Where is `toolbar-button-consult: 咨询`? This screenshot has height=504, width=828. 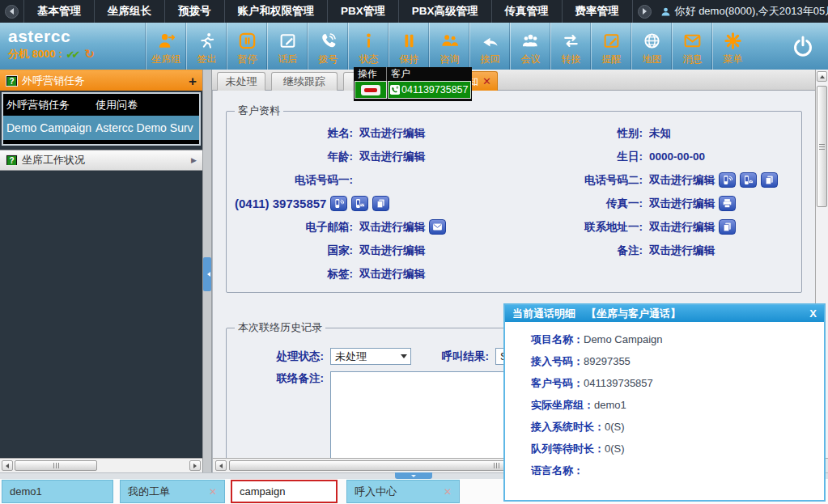 toolbar-button-consult: 咨询 is located at coordinates (449, 46).